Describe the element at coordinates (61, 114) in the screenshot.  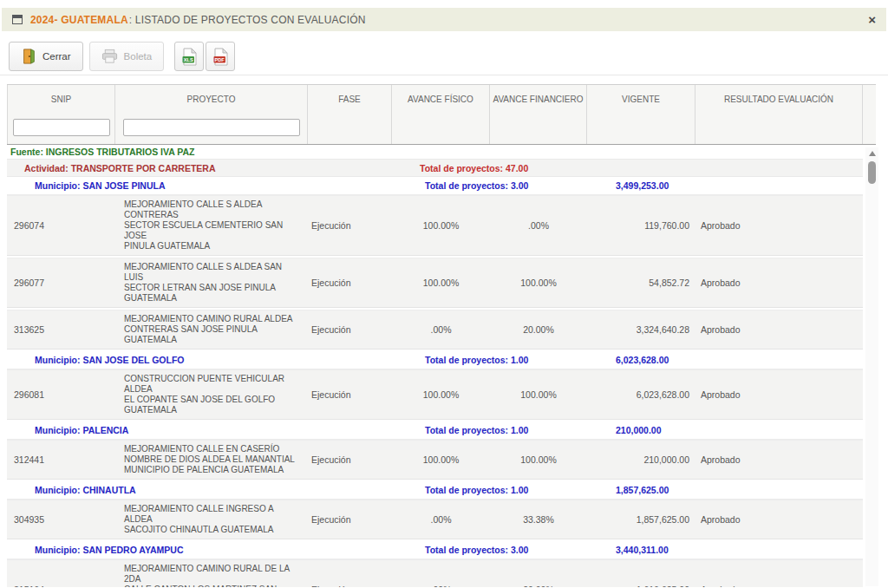
I see `column-header-snip: SNIP` at that location.